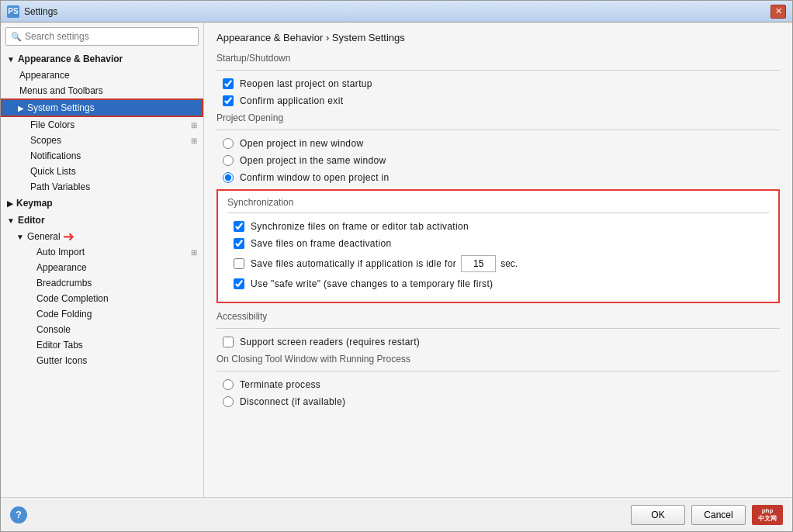  Describe the element at coordinates (102, 299) in the screenshot. I see `sidebar-item-code-completion: Code Completion` at that location.